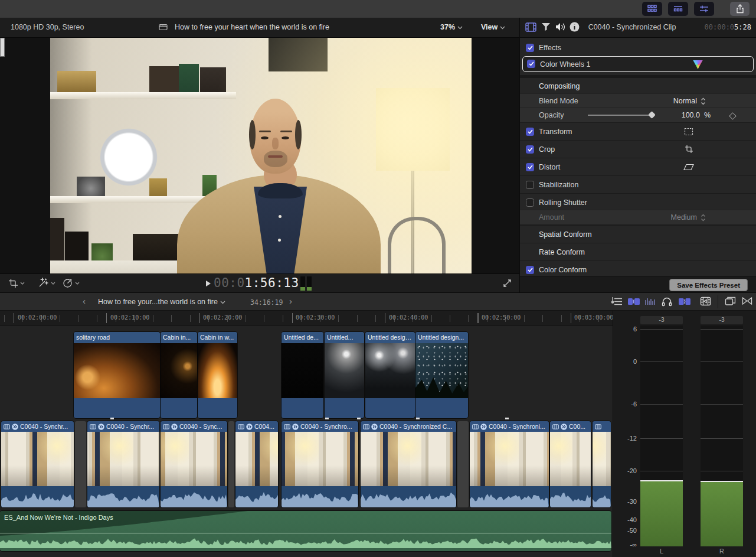  I want to click on previous-project-icon: ‹, so click(84, 301).